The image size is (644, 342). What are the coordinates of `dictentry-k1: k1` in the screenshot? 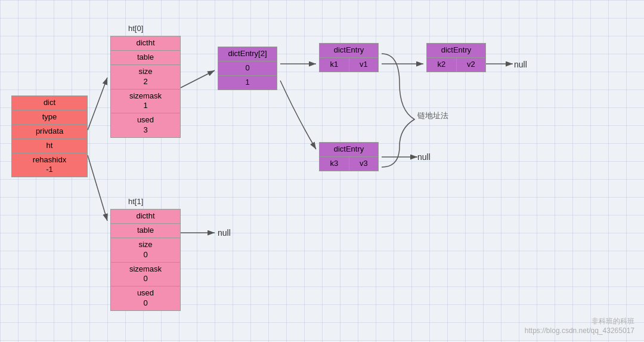 It's located at (335, 64).